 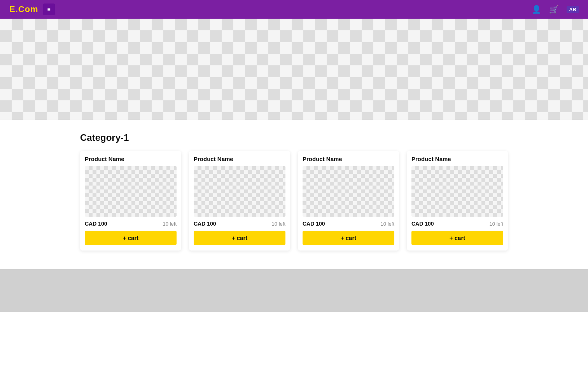 I want to click on ab-badge: AB, so click(x=572, y=9).